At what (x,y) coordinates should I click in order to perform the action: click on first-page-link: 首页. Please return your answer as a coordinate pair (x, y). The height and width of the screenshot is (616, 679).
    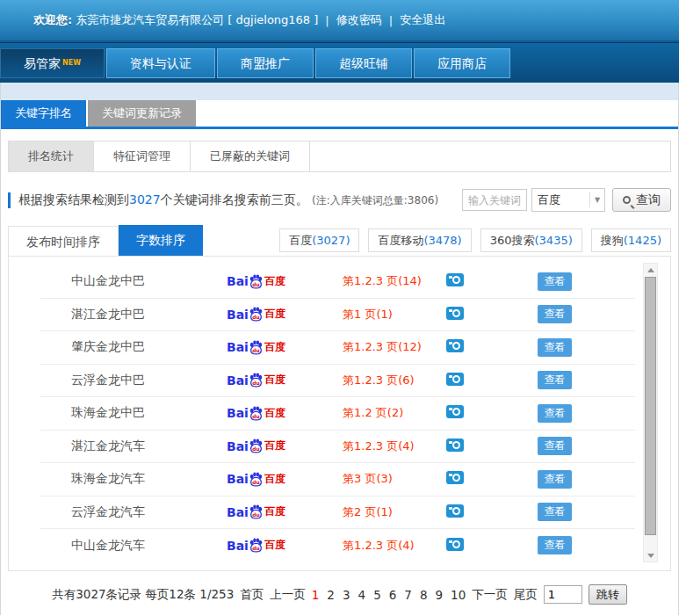
    Looking at the image, I should click on (251, 595).